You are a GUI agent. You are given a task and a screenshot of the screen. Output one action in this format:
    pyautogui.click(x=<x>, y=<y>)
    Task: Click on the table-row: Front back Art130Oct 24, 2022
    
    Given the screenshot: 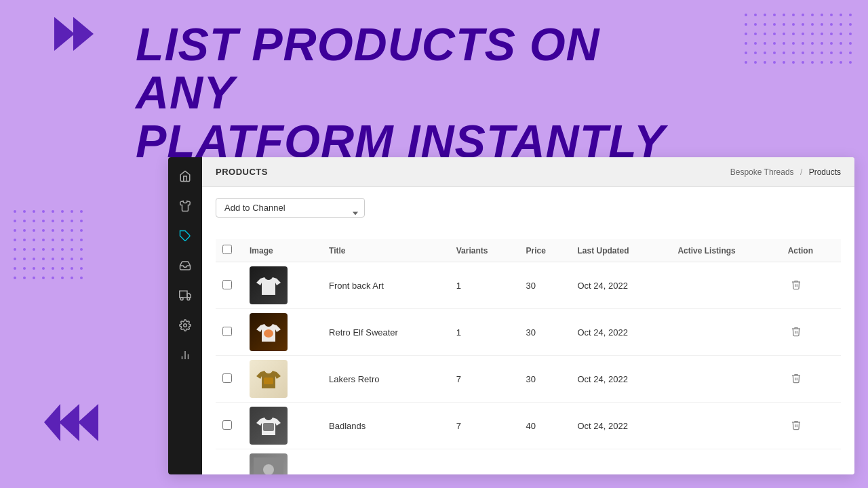 What is the action you would take?
    pyautogui.click(x=528, y=286)
    